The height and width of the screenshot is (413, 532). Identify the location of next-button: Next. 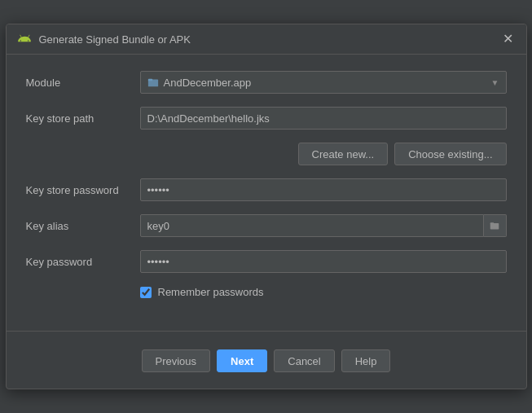
(242, 361).